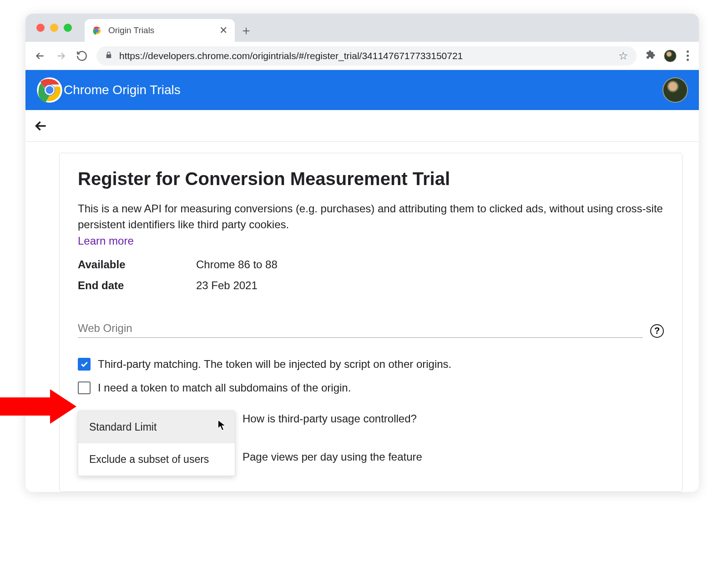 The width and height of the screenshot is (728, 562). What do you see at coordinates (106, 241) in the screenshot?
I see `learn-more-link: Learn more` at bounding box center [106, 241].